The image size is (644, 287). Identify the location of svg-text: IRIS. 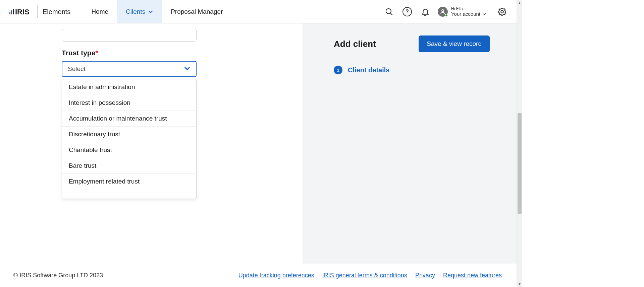
(22, 12).